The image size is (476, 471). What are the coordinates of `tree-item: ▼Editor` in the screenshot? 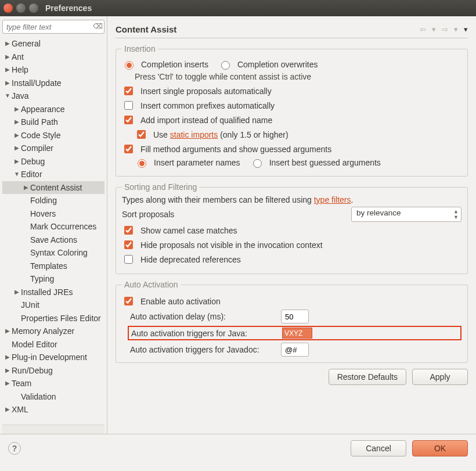 It's located at (53, 174).